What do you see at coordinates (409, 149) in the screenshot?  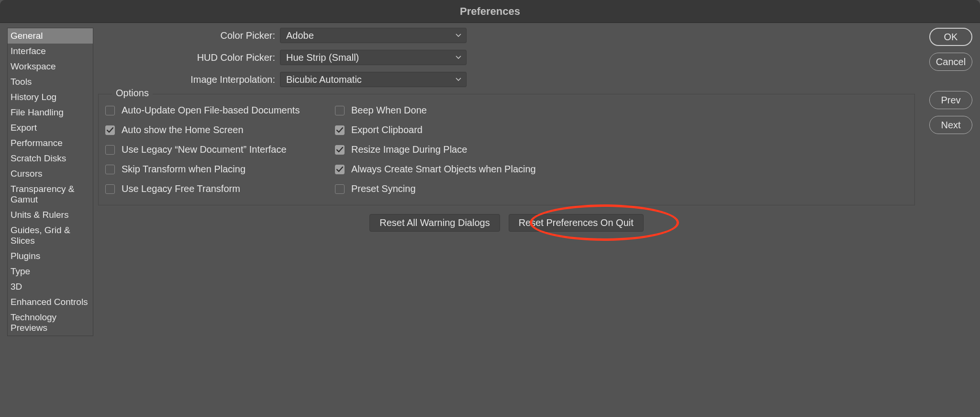 I see `option-label: Resize Image During Place` at bounding box center [409, 149].